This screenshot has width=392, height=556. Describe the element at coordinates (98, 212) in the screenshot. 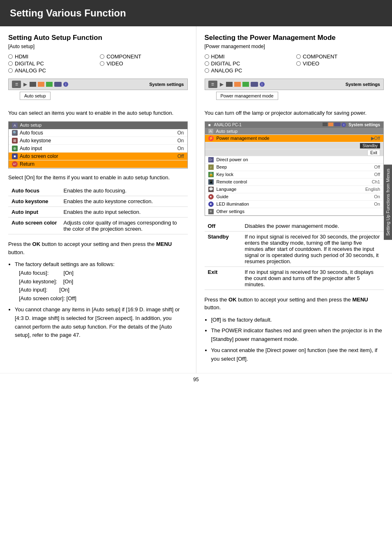

I see `table-row-autoinput: Auto input Enables the auto input select…` at that location.